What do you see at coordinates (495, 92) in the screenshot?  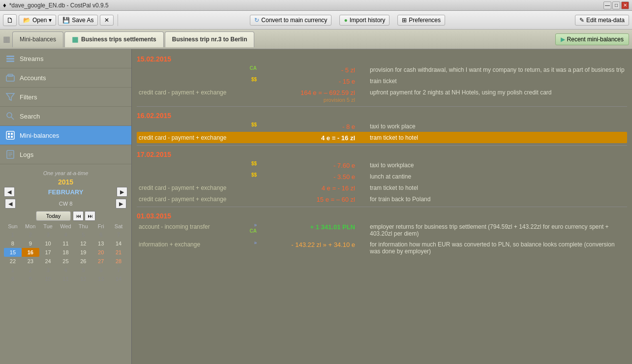 I see `entry-note-nh-hotels: upfront payment for 2 nights at NH Hotel…` at bounding box center [495, 92].